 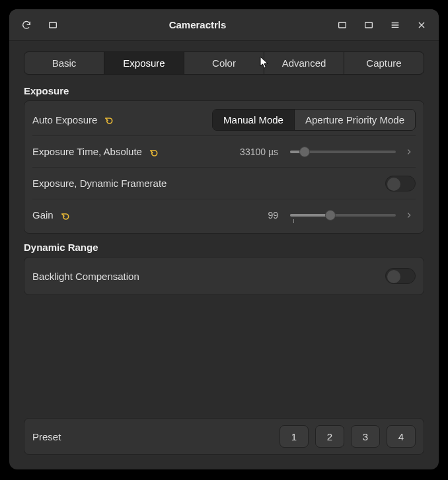 What do you see at coordinates (224, 436) in the screenshot?
I see `preset-footer: Preset 1 2 3 4` at bounding box center [224, 436].